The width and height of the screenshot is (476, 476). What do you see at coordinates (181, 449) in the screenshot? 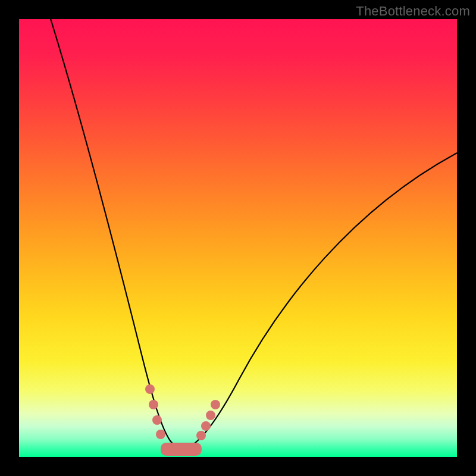
I see `ideal-region-bar` at bounding box center [181, 449].